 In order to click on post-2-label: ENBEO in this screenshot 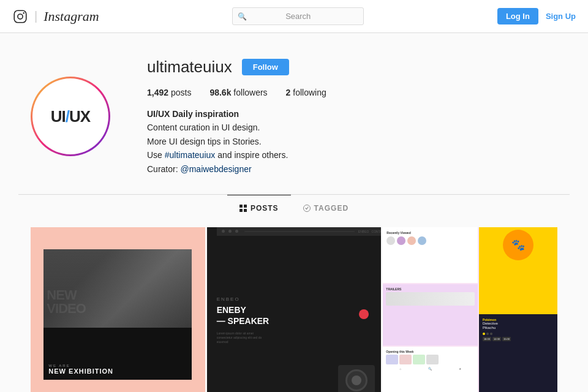, I will do `click(243, 299)`.